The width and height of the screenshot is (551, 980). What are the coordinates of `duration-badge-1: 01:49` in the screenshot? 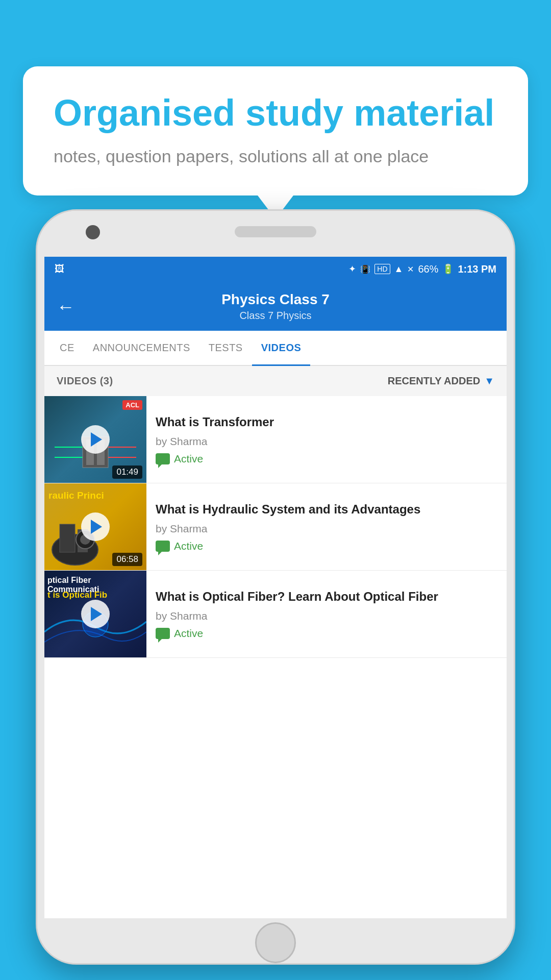 It's located at (128, 472).